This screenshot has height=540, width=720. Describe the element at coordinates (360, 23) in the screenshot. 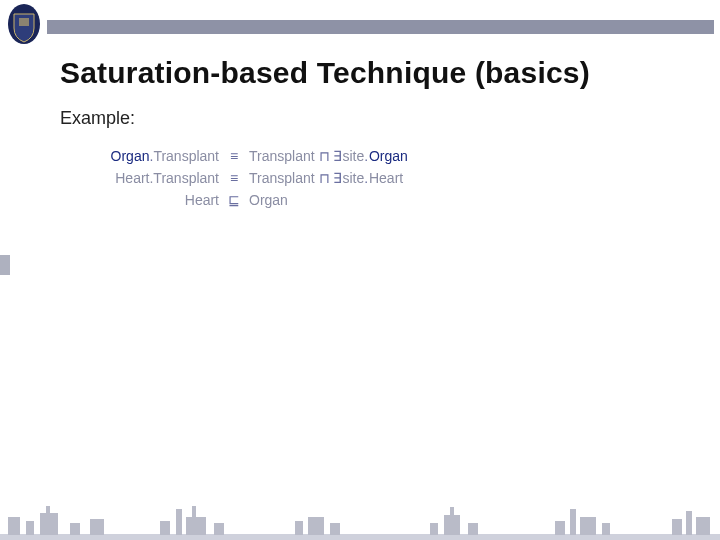

I see `slide-header` at that location.